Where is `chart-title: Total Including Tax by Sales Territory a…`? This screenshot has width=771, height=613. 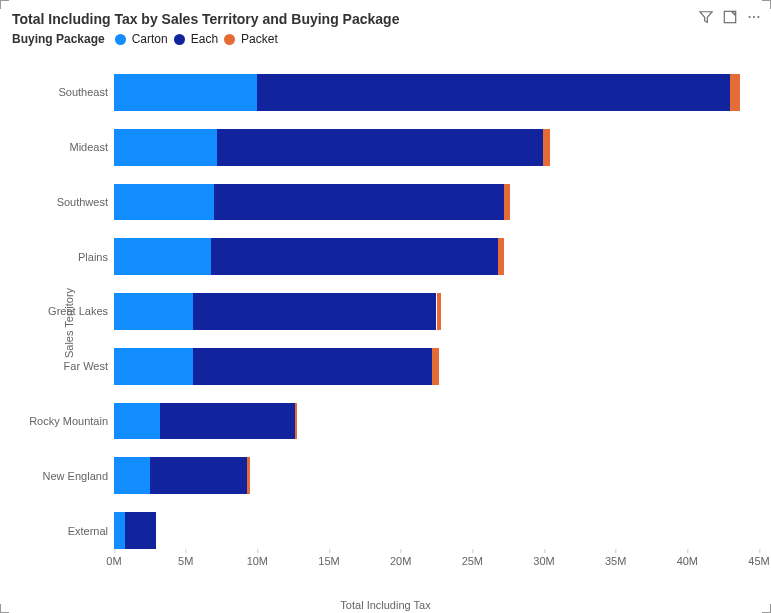 chart-title: Total Including Tax by Sales Territory a… is located at coordinates (206, 19).